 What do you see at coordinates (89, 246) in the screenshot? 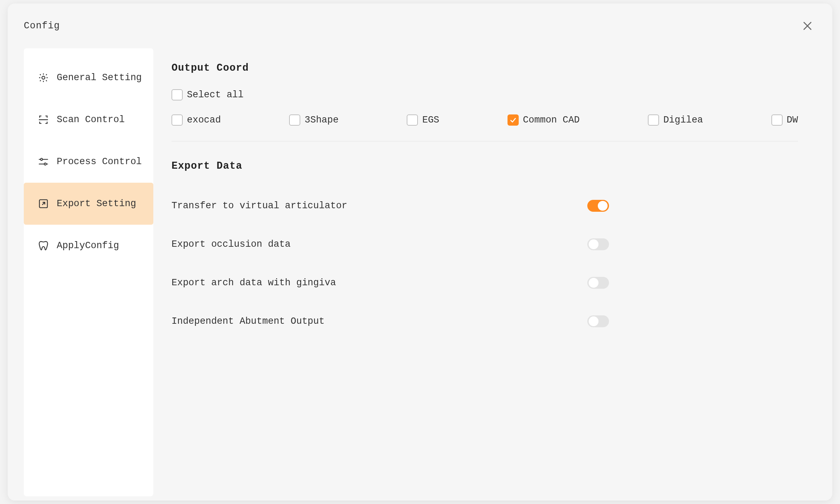
I see `sidebar-item-apply-config: ApplyConfig` at bounding box center [89, 246].